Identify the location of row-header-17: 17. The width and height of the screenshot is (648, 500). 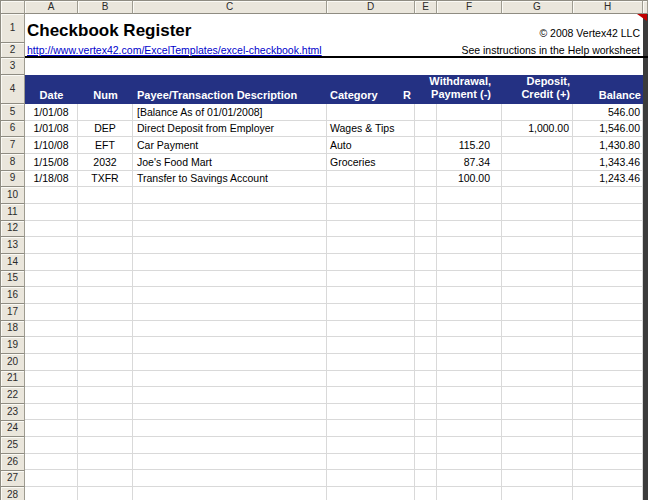
(12, 312).